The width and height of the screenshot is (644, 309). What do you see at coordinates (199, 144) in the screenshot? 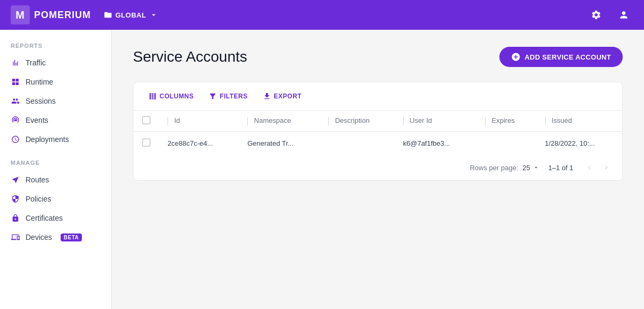
I see `row-id-cell: 2ce88c7c-e4...` at bounding box center [199, 144].